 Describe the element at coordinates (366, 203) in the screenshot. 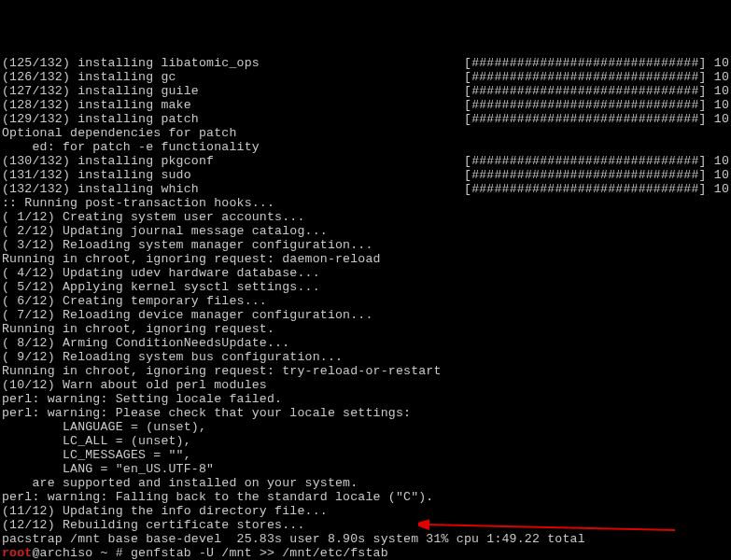

I see `output-line: :: Running post-transaction hooks...` at that location.